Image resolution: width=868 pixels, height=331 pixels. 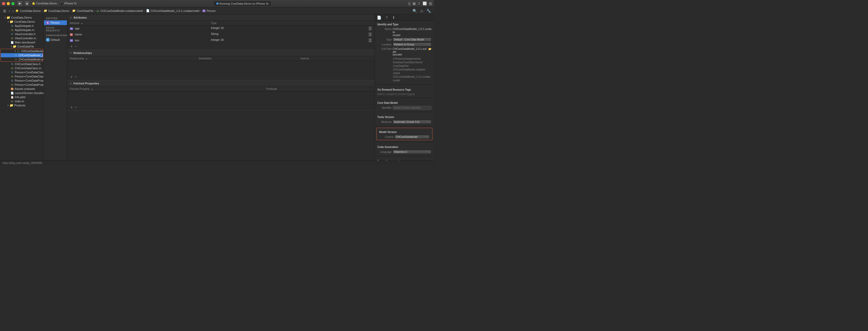 I want to click on rp-language-row: Language Objective-C ⌃⌄, so click(x=404, y=152).